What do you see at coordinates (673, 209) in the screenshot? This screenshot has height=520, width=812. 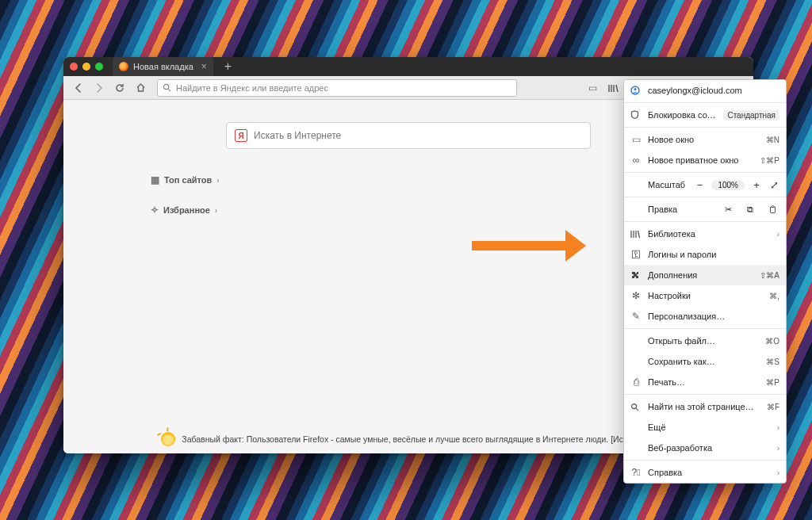 I see `menu-edit-label: Правка` at bounding box center [673, 209].